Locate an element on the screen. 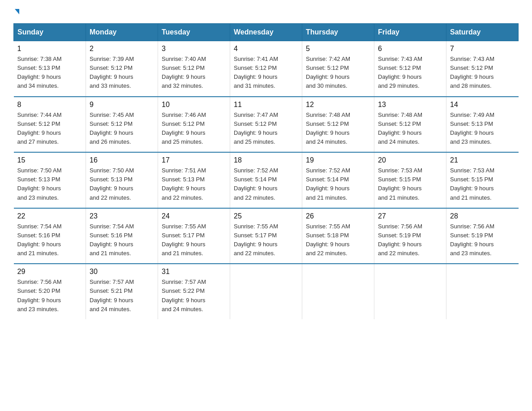  day-number: 30 is located at coordinates (122, 272).